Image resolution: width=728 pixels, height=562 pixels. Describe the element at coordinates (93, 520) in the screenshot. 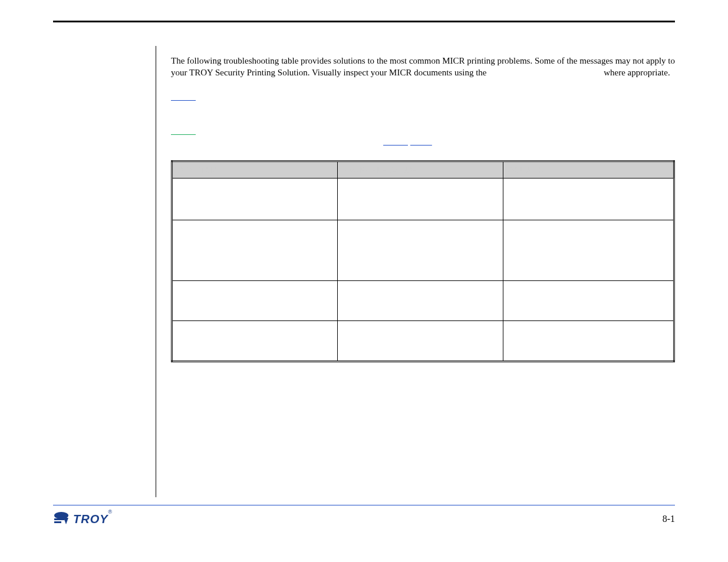

I see `troy-logo-text: TROY®` at that location.